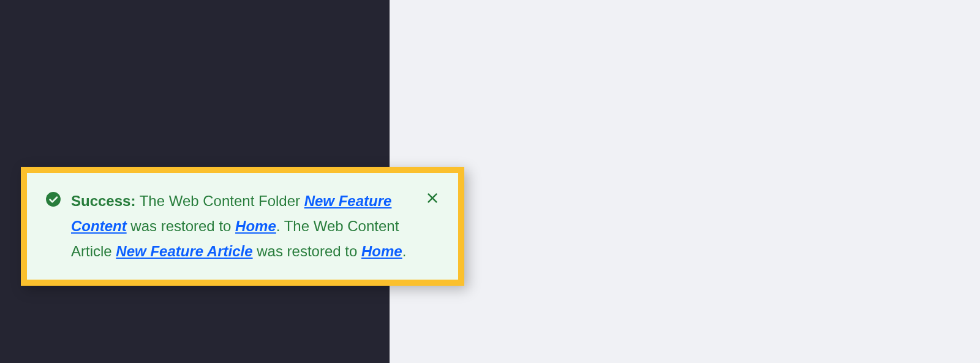 This screenshot has height=363, width=980. Describe the element at coordinates (256, 226) in the screenshot. I see `link-home-1: Home` at that location.